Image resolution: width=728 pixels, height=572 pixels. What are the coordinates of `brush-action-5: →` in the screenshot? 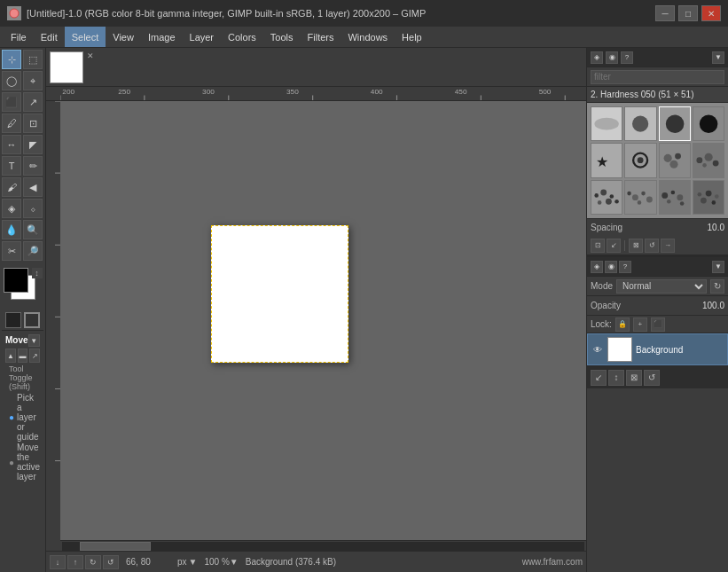 It's located at (668, 246).